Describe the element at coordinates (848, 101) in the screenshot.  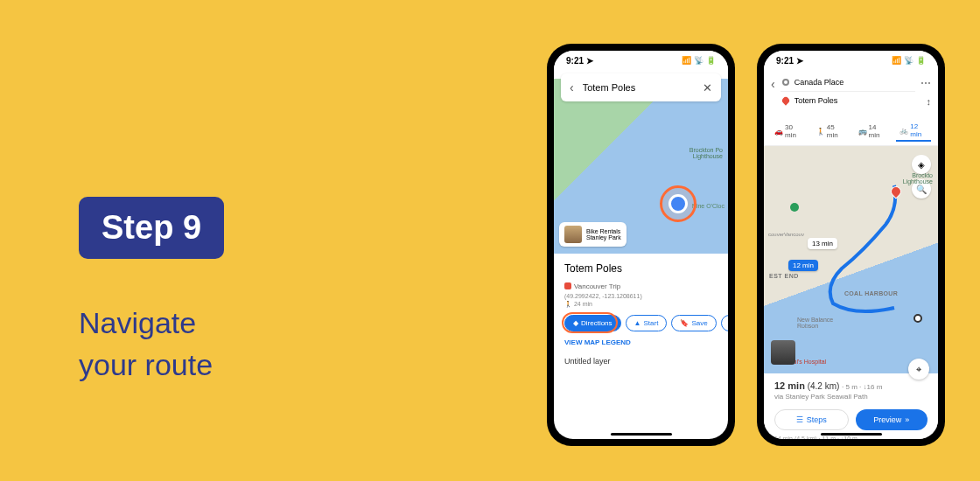
I see `destination-input: Totem Poles` at that location.